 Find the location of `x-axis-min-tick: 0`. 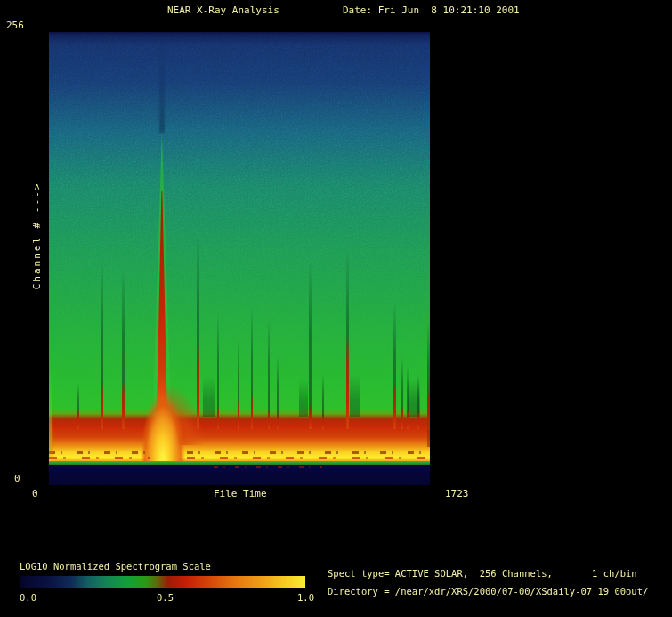

x-axis-min-tick: 0 is located at coordinates (36, 493).